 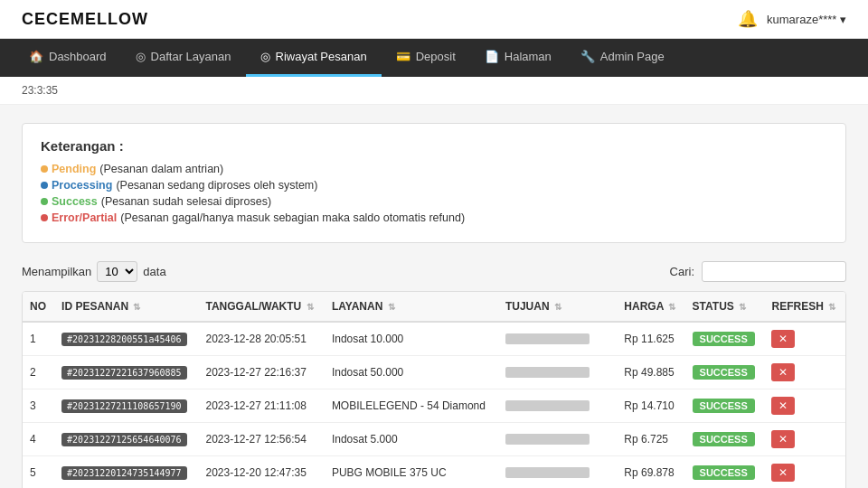 I want to click on cell-id: #20231228200551a45406, so click(x=127, y=339).